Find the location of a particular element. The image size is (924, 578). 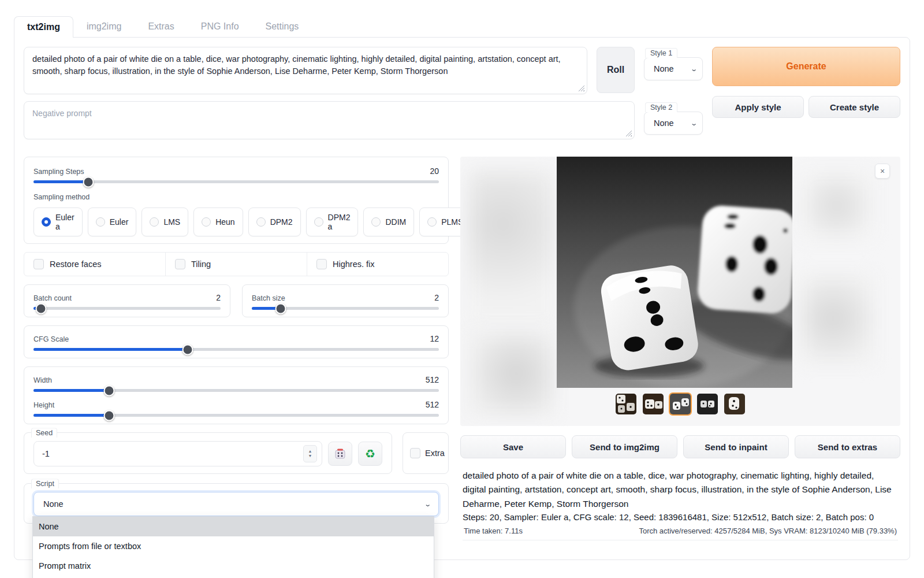

sampling-method-group: Euler a Euler LMS Heun DPM2 DPM2 a DDIM … is located at coordinates (236, 222).